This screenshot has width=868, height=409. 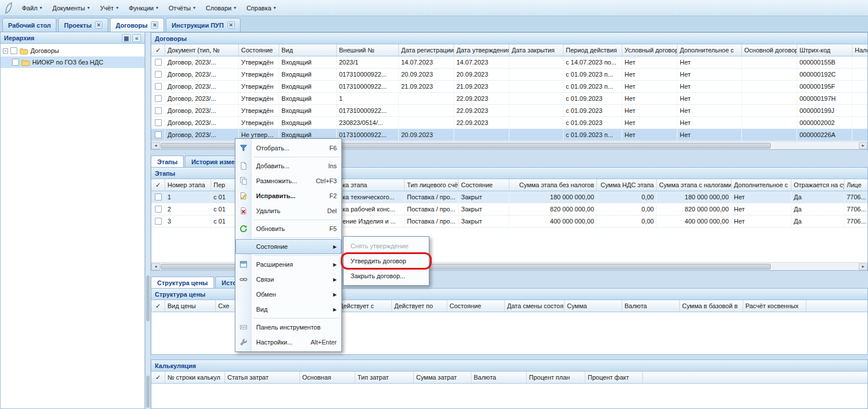 I want to click on column-header: Сумма этапа с налогами, so click(x=694, y=185).